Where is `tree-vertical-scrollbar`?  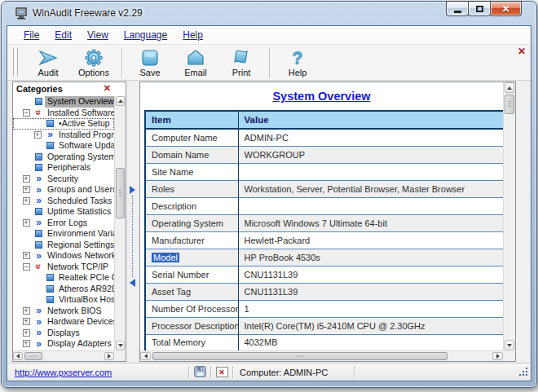
tree-vertical-scrollbar is located at coordinates (120, 223).